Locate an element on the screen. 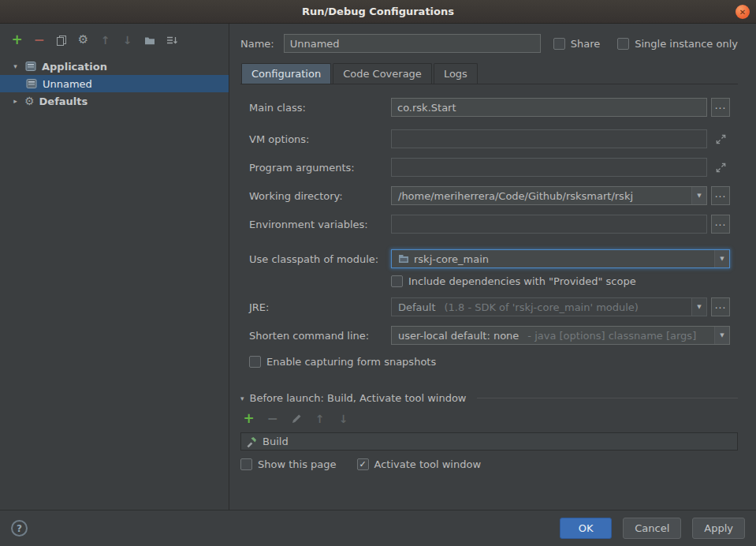 Image resolution: width=756 pixels, height=546 pixels. tab-logs: Logs is located at coordinates (456, 73).